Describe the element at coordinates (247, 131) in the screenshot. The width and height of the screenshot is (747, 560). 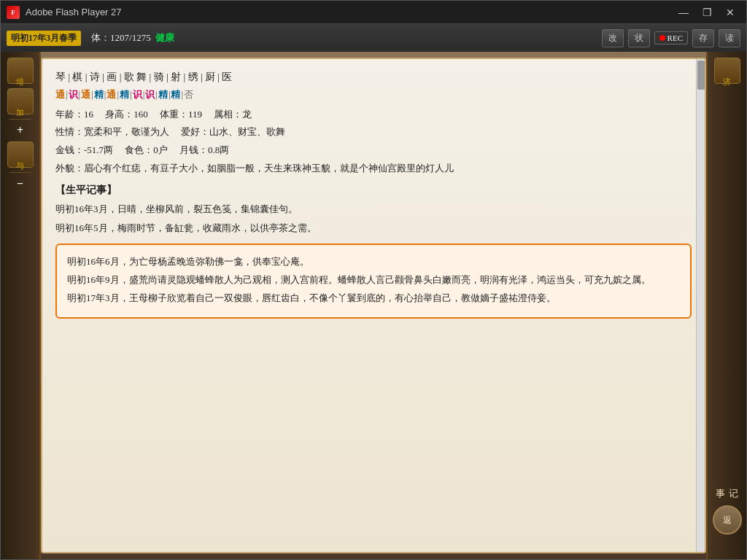
I see `char-hobbies: 山水、财宝、歌舞` at that location.